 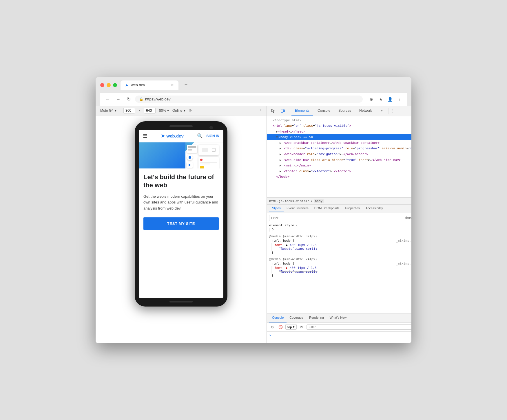 I want to click on forward-button: →, so click(x=118, y=99).